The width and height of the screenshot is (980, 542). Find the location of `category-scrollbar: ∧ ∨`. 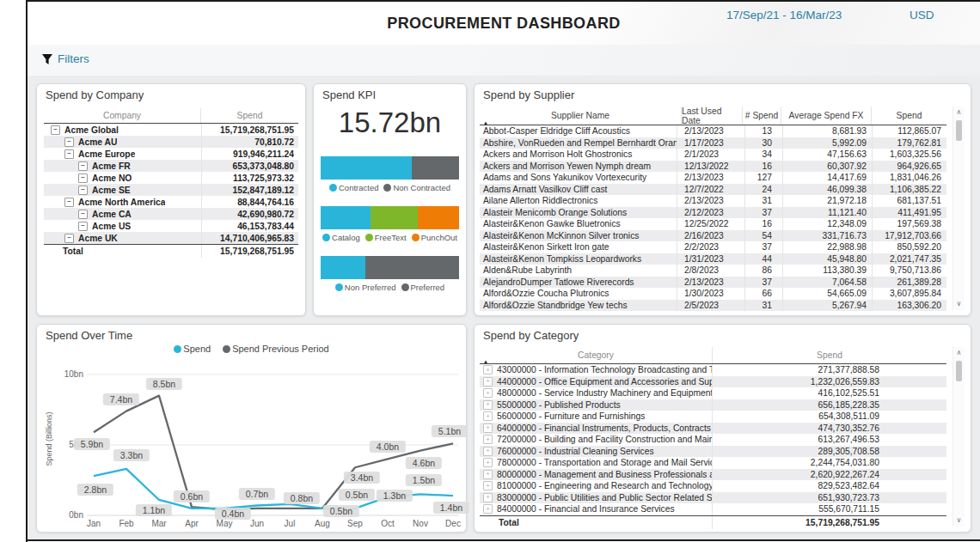

category-scrollbar: ∧ ∨ is located at coordinates (959, 436).